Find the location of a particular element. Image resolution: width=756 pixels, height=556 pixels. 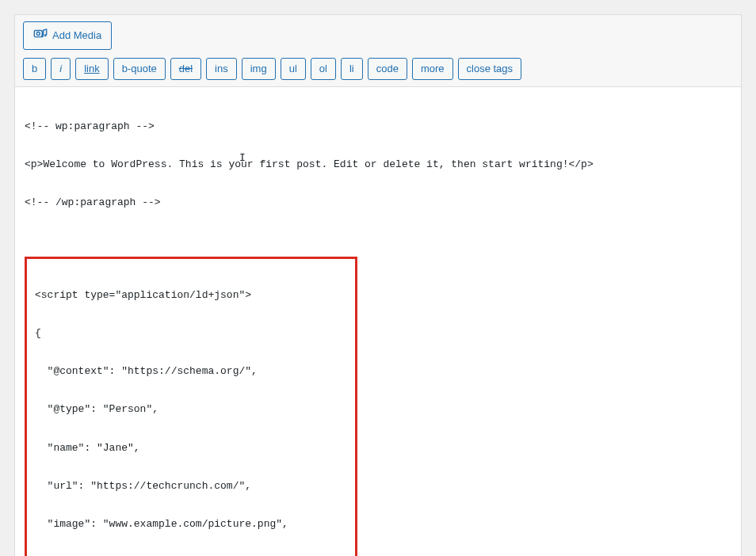

add-media-button: Add Media is located at coordinates (67, 36).